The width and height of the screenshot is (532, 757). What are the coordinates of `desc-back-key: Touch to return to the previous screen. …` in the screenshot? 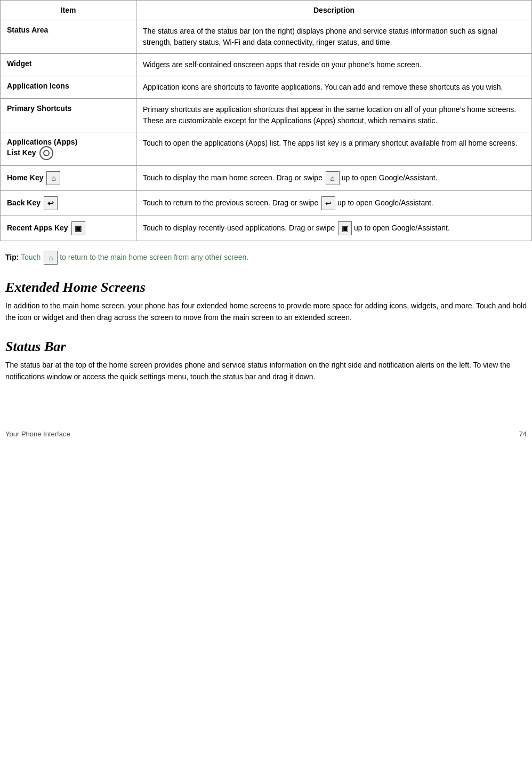 It's located at (288, 203).